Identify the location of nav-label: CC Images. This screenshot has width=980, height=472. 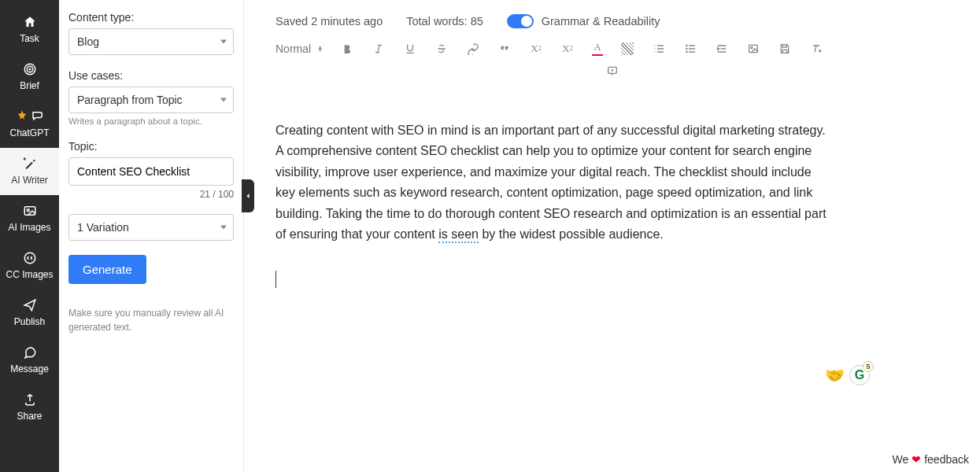
(29, 275).